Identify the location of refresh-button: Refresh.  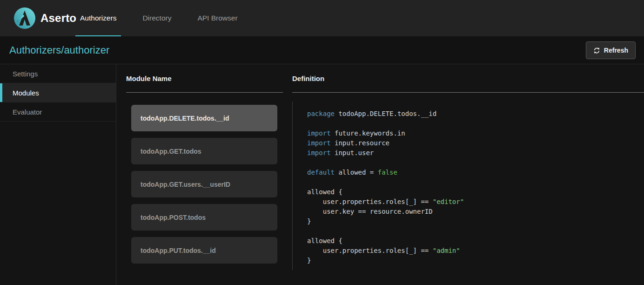
(610, 50).